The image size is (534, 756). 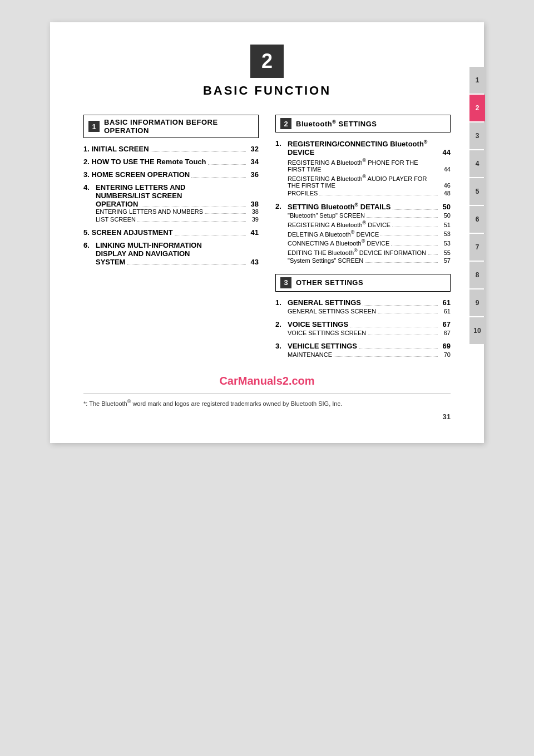 I want to click on r-toc-sub-2-6: "System Settings" SCREEN 57, so click(x=369, y=261).